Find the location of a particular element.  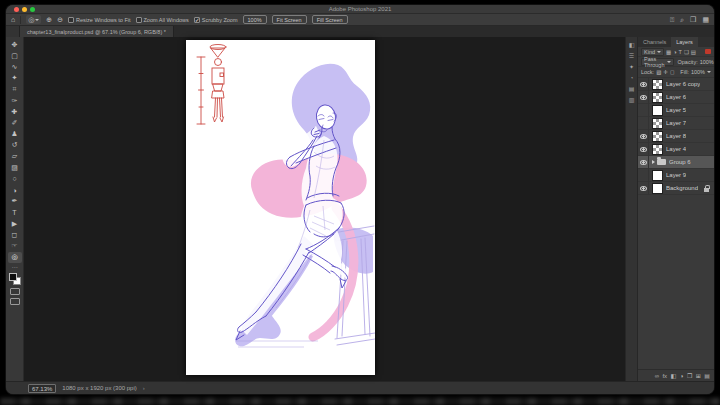

zoom-all-windows-checkbox: Zoom All Windows is located at coordinates (162, 20).